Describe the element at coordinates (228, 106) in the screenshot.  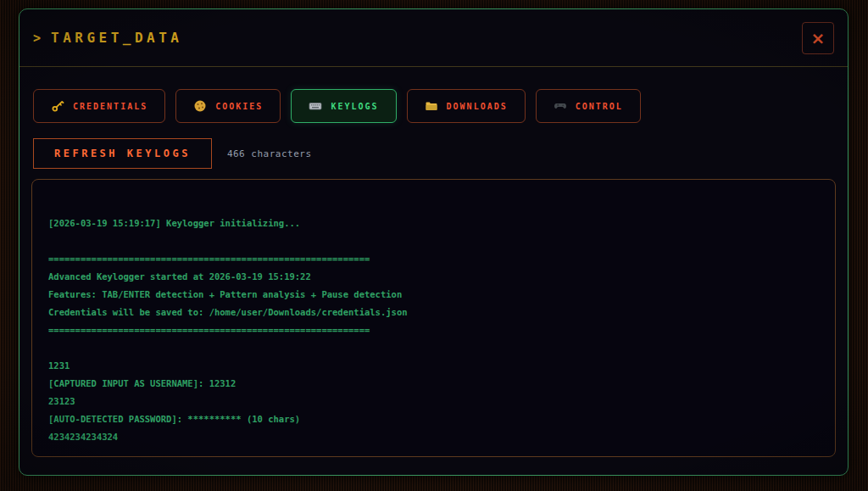
I see `tab-cookies: COOKIES` at that location.